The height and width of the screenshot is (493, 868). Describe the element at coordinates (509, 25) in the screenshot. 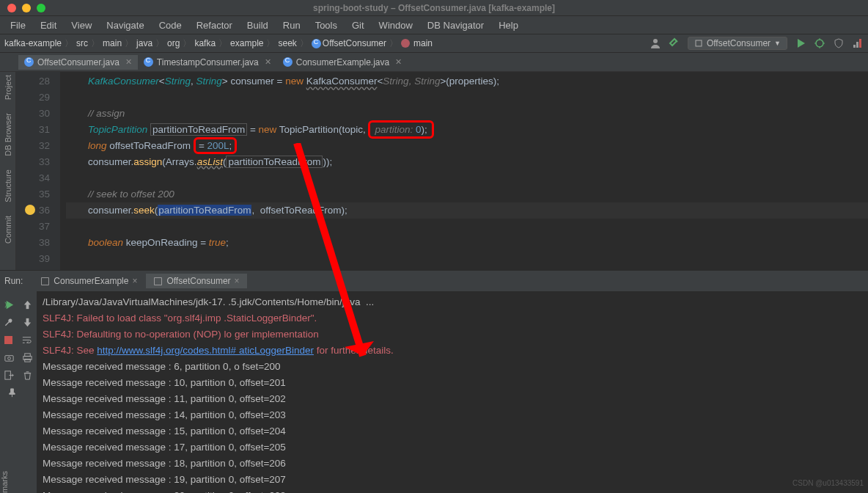

I see `menu-help: Help` at that location.